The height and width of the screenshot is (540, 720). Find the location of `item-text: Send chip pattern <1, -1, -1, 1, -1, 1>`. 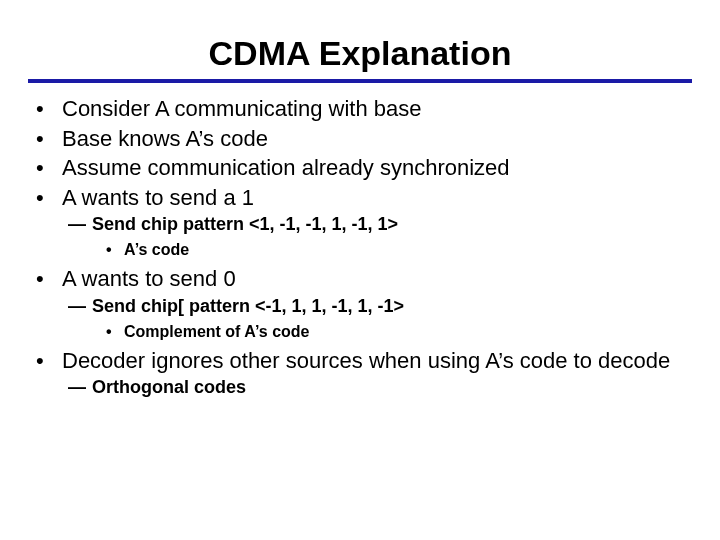

item-text: Send chip pattern <1, -1, -1, 1, -1, 1> is located at coordinates (389, 224).